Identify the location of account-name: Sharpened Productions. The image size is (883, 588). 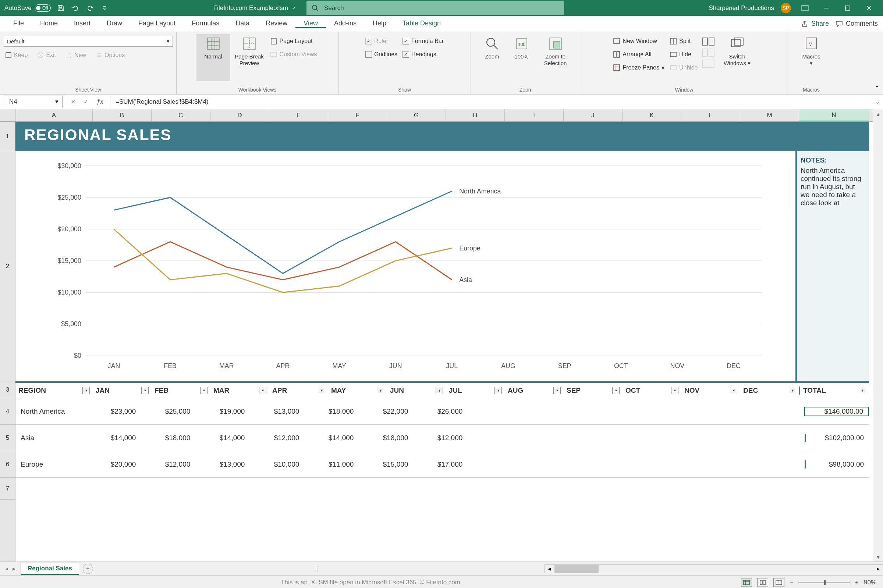
(741, 8).